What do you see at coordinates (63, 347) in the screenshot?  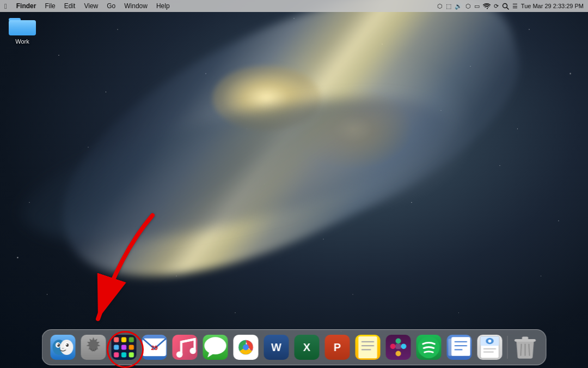 I see `finder-icon` at bounding box center [63, 347].